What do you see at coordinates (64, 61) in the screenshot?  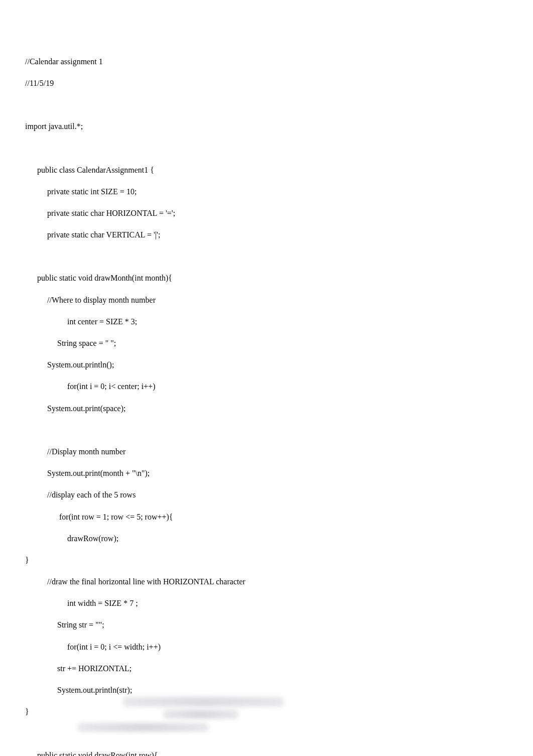 I see `code-line: //Calendar assignment 1` at bounding box center [64, 61].